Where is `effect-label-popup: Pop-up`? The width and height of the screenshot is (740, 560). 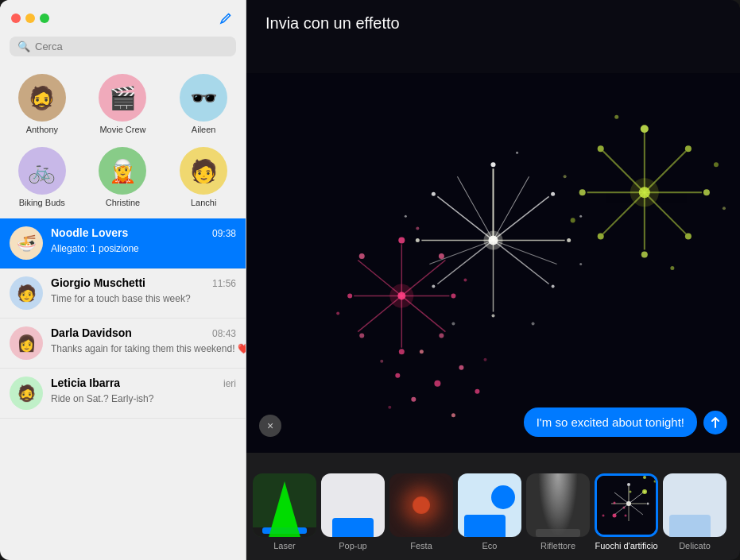
effect-label-popup: Pop-up is located at coordinates (353, 546).